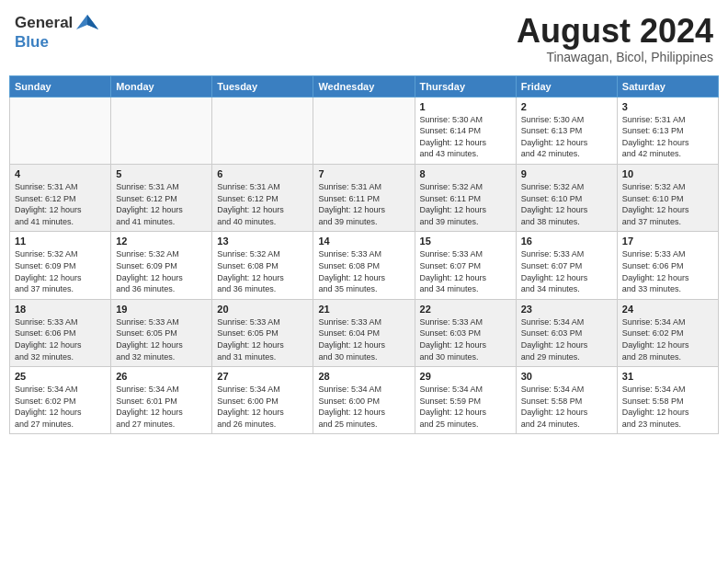 This screenshot has height=563, width=728. What do you see at coordinates (465, 174) in the screenshot?
I see `day-number: 8` at bounding box center [465, 174].